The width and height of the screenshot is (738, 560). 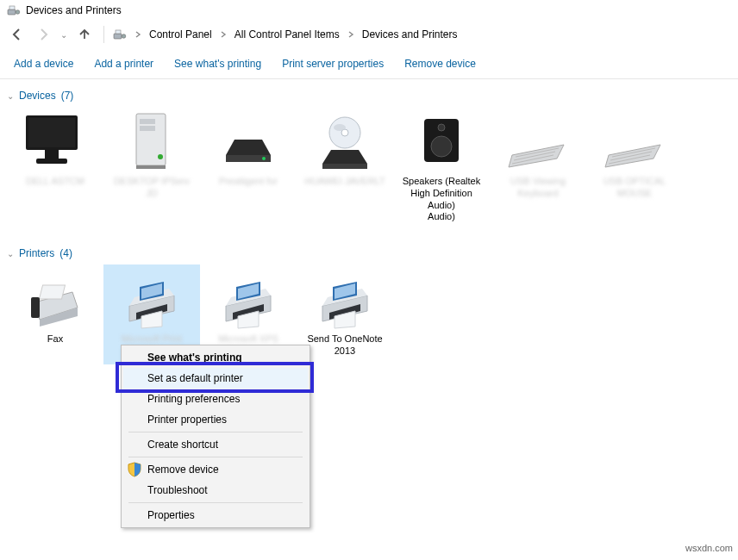 What do you see at coordinates (152, 339) in the screenshot?
I see `printer-label: Microsoft Print` at bounding box center [152, 339].